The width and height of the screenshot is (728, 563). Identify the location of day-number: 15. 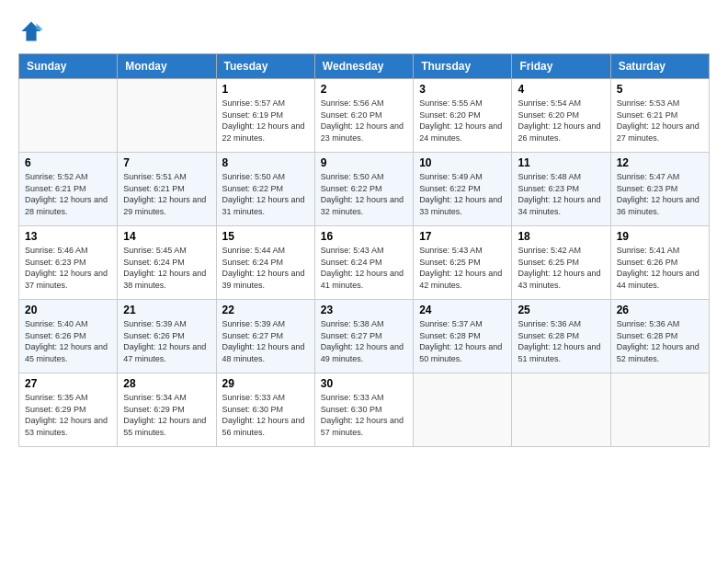
(266, 236).